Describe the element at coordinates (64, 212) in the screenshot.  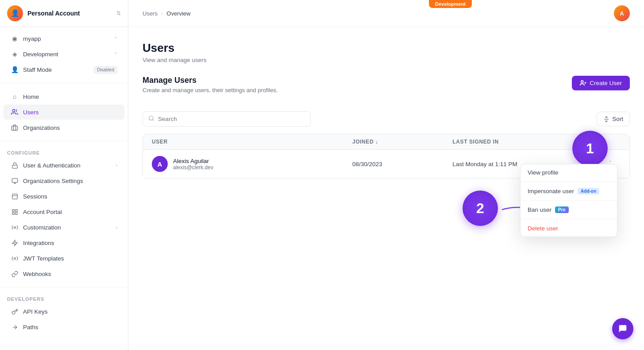
I see `sidebar-item-account-portal: Account Portal` at that location.